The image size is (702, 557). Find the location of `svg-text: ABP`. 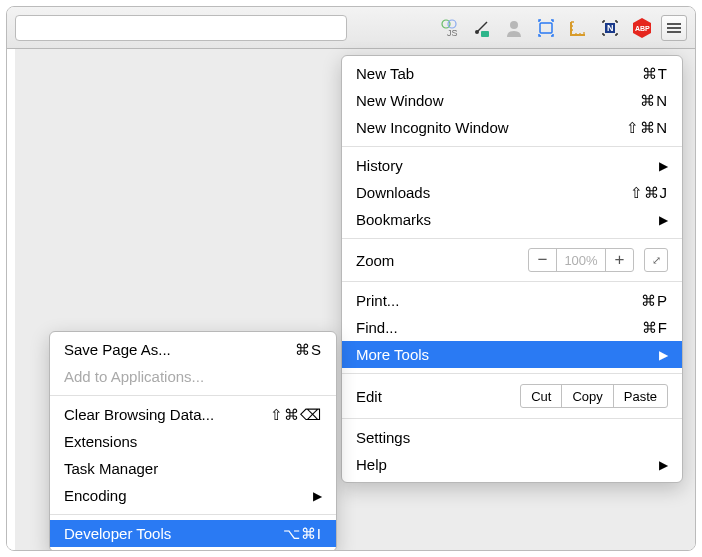

svg-text: ABP is located at coordinates (642, 28).